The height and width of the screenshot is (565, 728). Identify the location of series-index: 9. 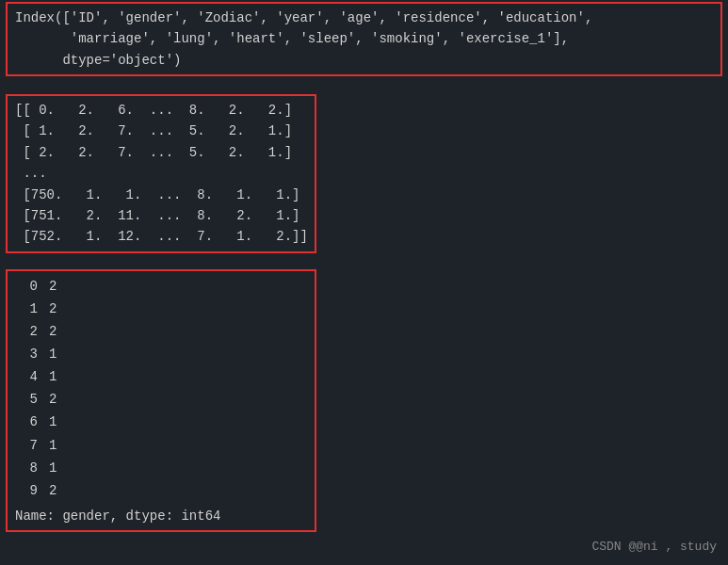
(26, 491).